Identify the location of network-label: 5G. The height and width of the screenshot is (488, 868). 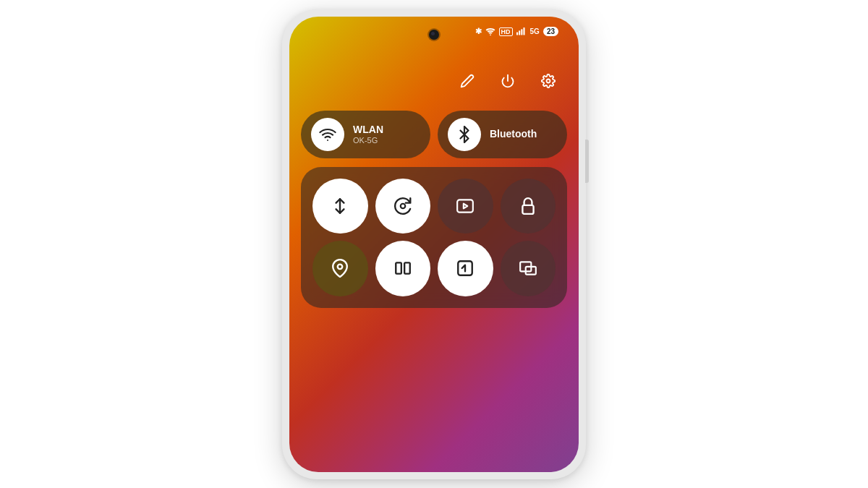
(535, 32).